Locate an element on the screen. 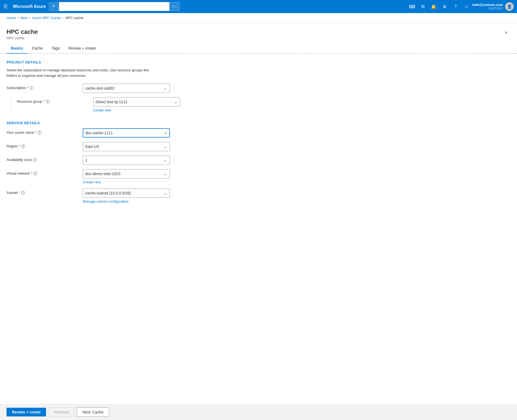 The width and height of the screenshot is (517, 420). previous-button: Previous is located at coordinates (61, 412).